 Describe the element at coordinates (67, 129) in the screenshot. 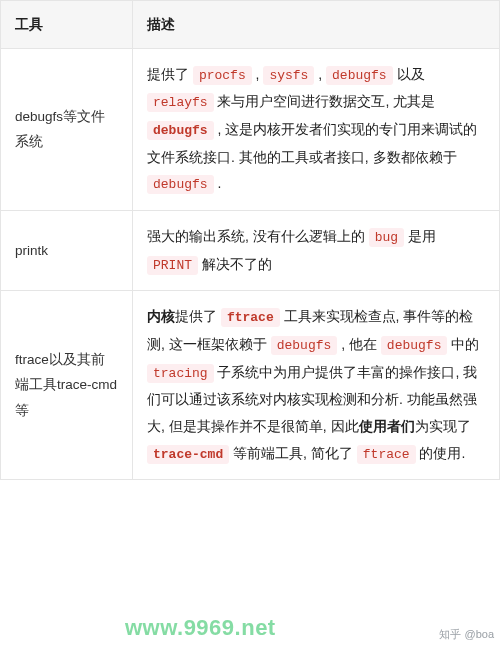

I see `tool-name-cell: debugfs等文件系统` at that location.